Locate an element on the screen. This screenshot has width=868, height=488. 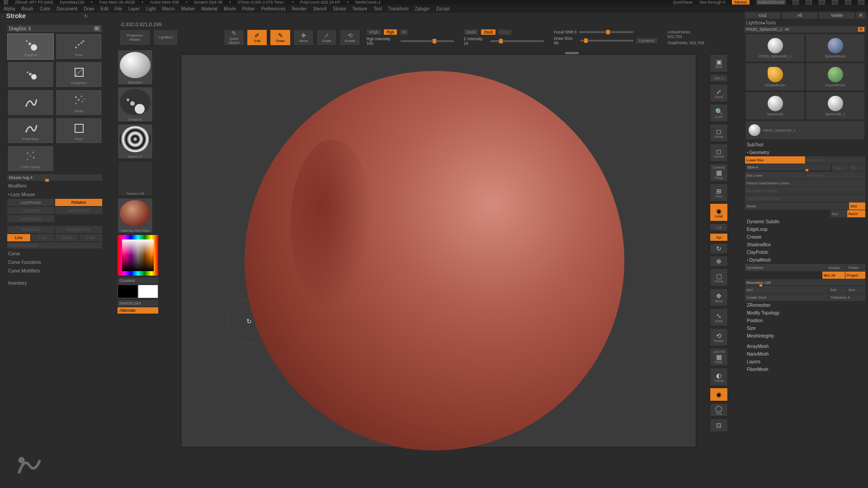
menu-macro: Macro is located at coordinates (169, 9).